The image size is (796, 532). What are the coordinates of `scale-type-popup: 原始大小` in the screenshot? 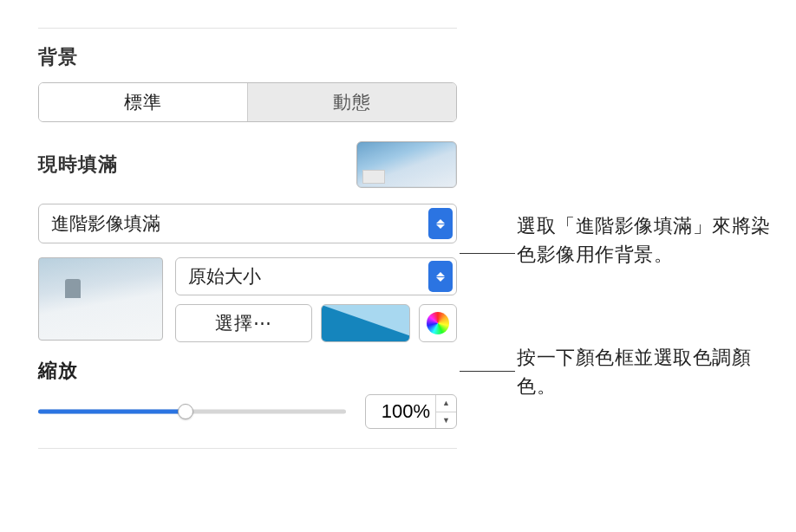 It's located at (316, 276).